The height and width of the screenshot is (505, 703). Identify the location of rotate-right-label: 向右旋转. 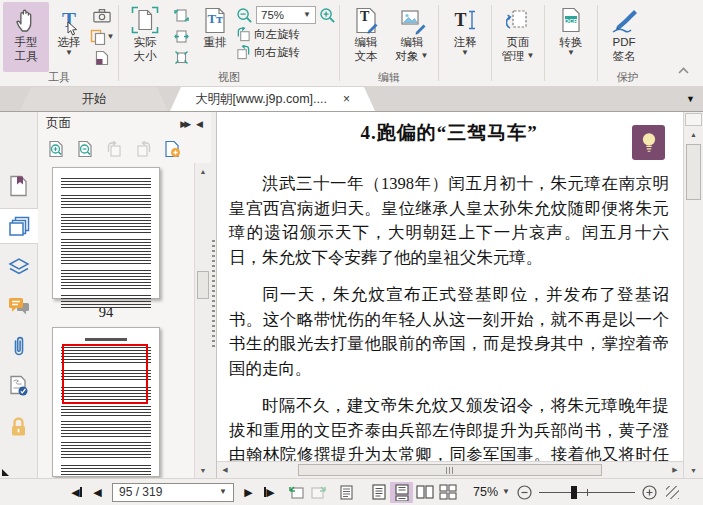
(277, 52).